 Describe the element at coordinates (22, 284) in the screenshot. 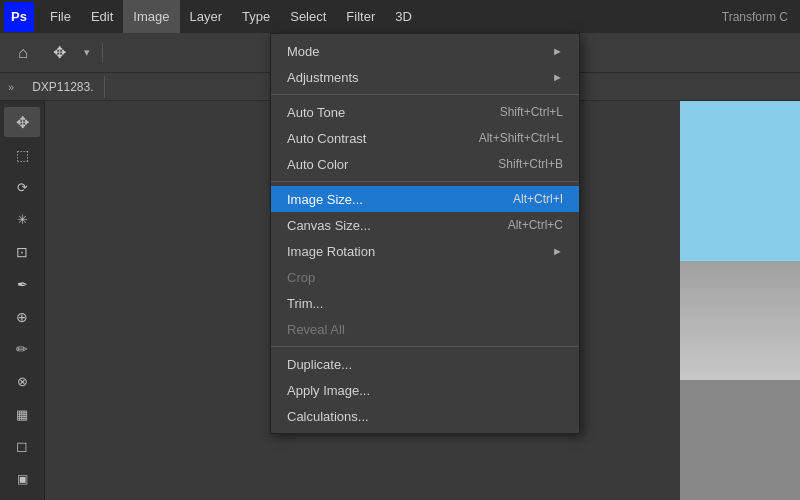

I see `tool-eyedropper: ✒` at that location.